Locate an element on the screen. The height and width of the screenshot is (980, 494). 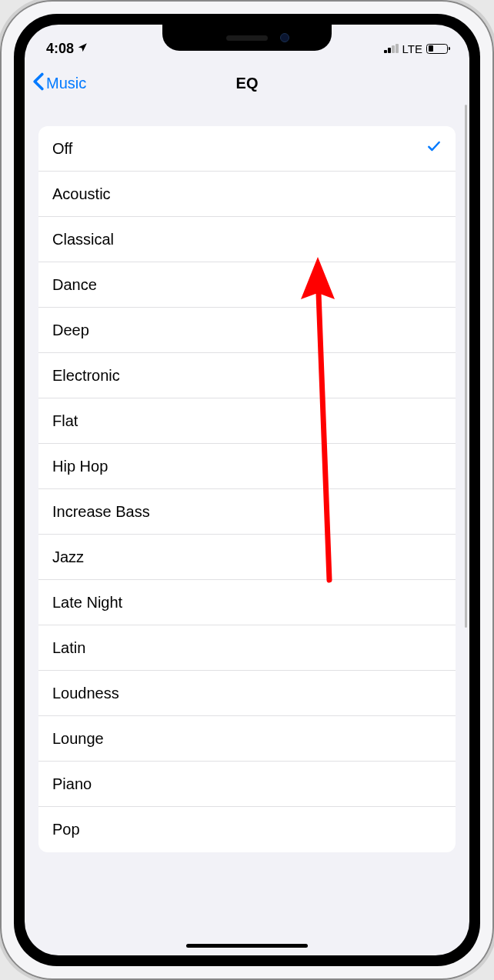
eq-option-row: Off is located at coordinates (247, 149).